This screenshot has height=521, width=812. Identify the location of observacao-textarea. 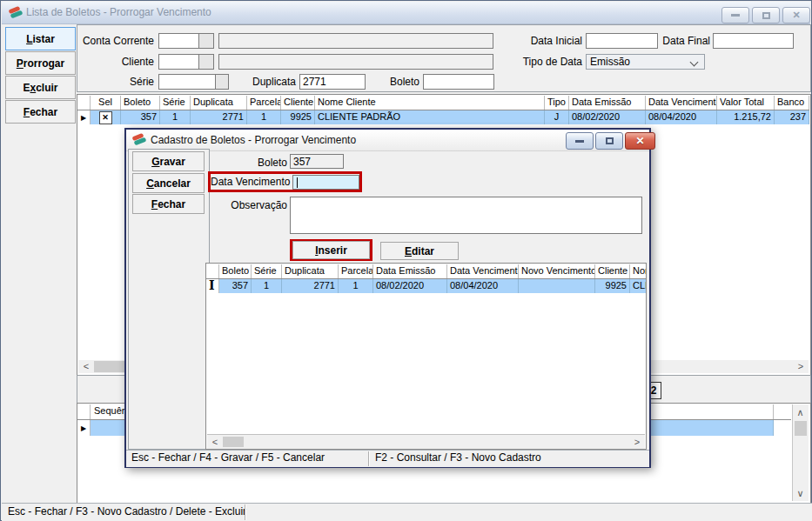
(466, 216).